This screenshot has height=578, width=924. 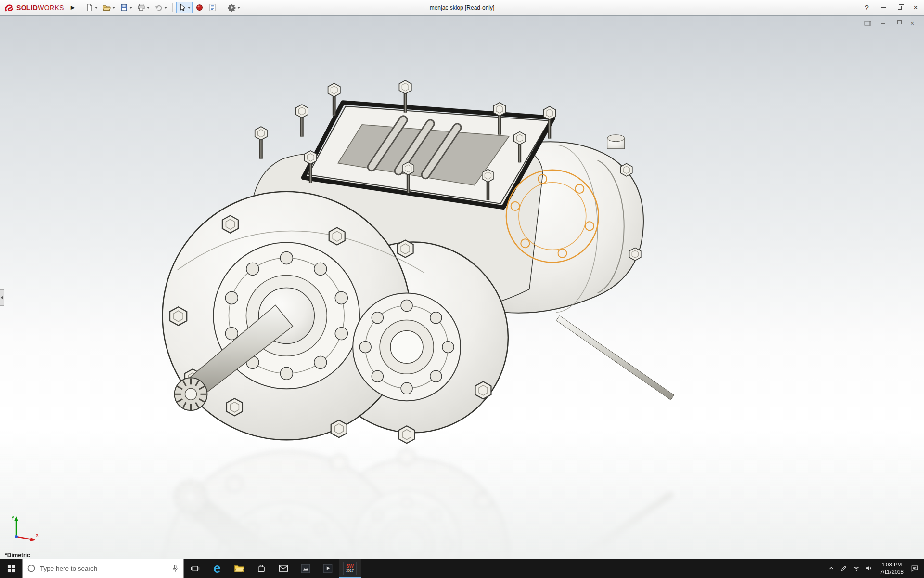 I want to click on action-center-button, so click(x=915, y=568).